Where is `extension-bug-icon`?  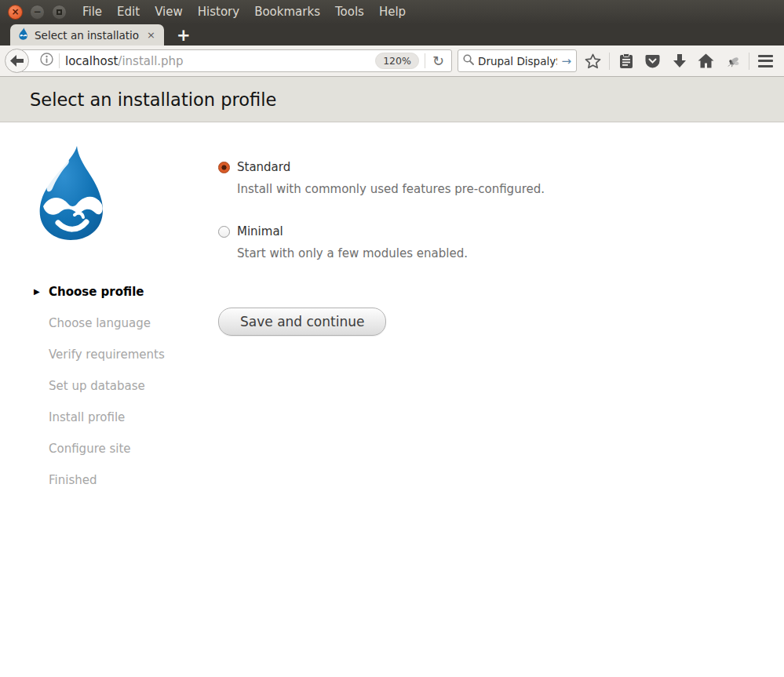
extension-bug-icon is located at coordinates (733, 61).